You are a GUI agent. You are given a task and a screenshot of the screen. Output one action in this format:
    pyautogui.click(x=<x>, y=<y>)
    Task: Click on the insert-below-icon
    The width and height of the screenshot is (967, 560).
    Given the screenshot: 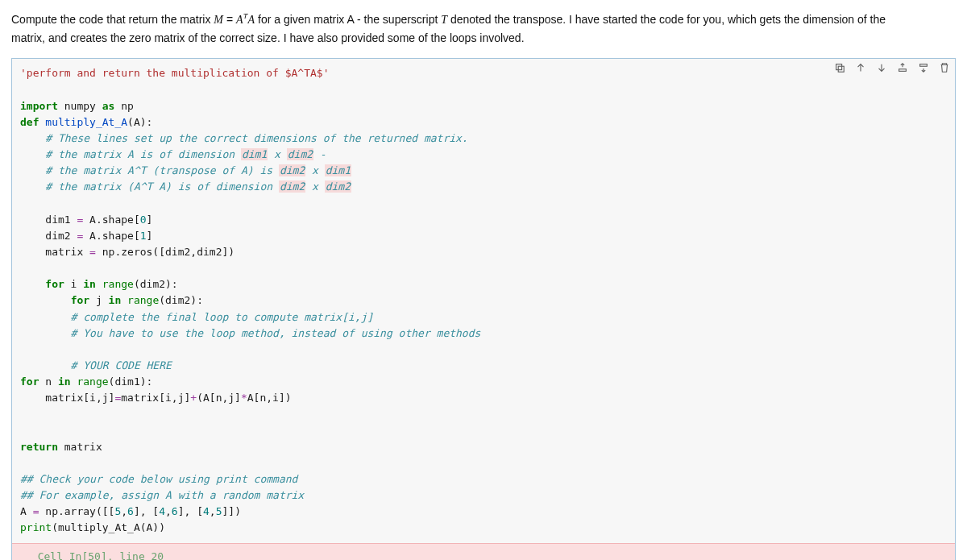 What is the action you would take?
    pyautogui.click(x=923, y=68)
    